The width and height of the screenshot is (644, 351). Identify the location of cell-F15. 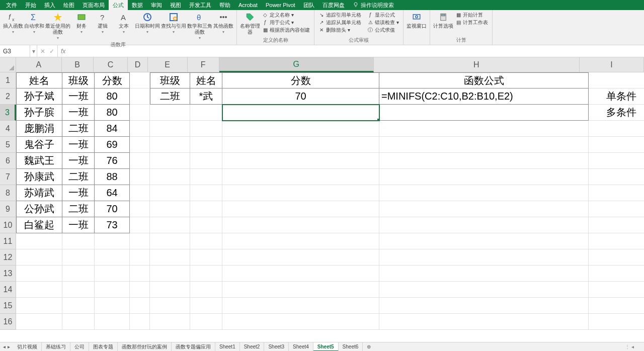
(206, 306).